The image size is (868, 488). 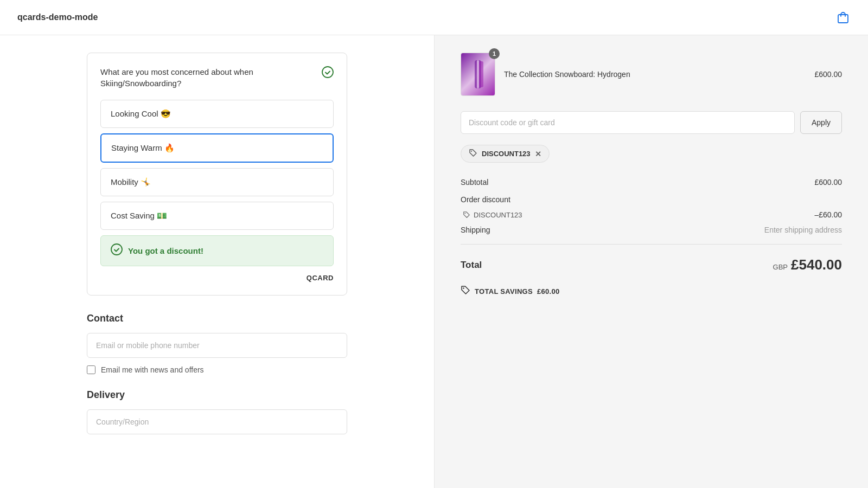 I want to click on site-header: qcards-demo-mode, so click(x=434, y=17).